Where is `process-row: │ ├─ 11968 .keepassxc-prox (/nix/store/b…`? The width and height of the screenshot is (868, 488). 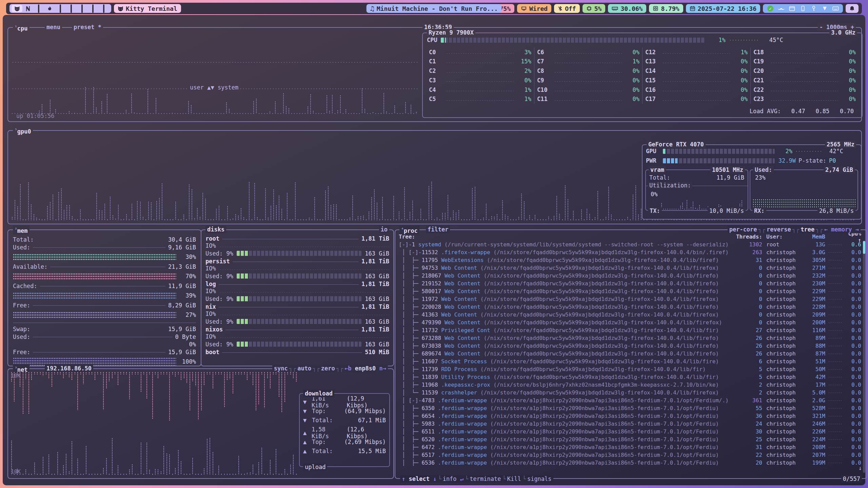 process-row: │ ├─ 11968 .keepassxc-prox (/nix/store/b… is located at coordinates (631, 385).